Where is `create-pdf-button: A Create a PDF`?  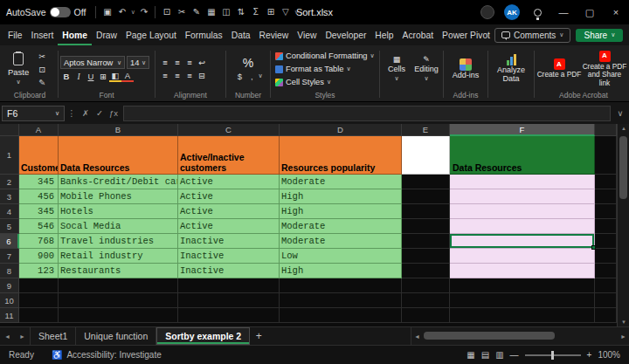 create-pdf-button: A Create a PDF is located at coordinates (559, 68).